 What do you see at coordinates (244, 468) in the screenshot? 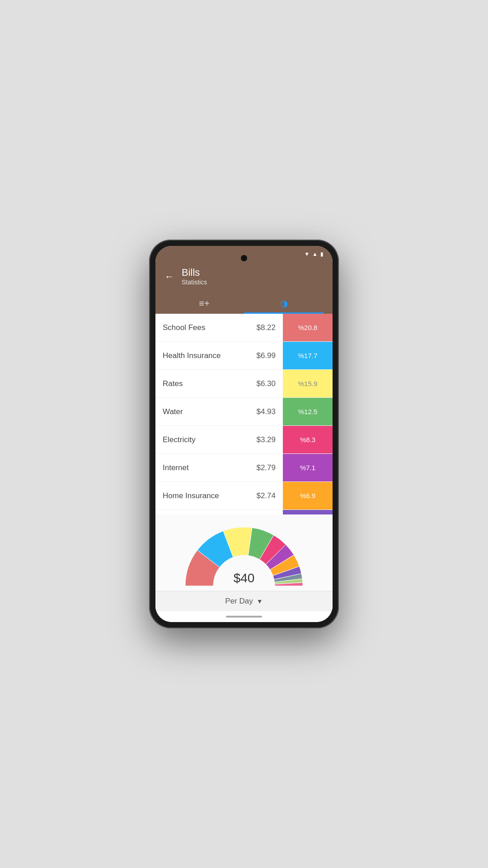
I see `bill-row: Internet $2.79 %7.1` at bounding box center [244, 468].